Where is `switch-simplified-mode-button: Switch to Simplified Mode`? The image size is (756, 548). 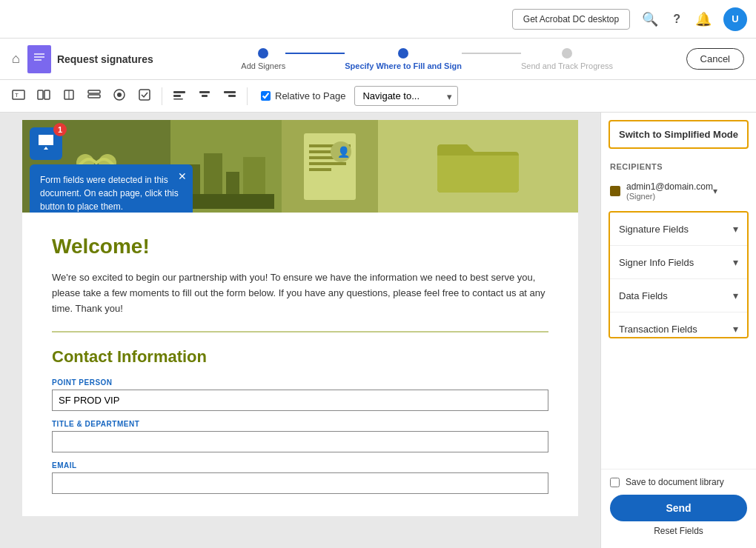
switch-simplified-mode-button: Switch to Simplified Mode is located at coordinates (679, 135).